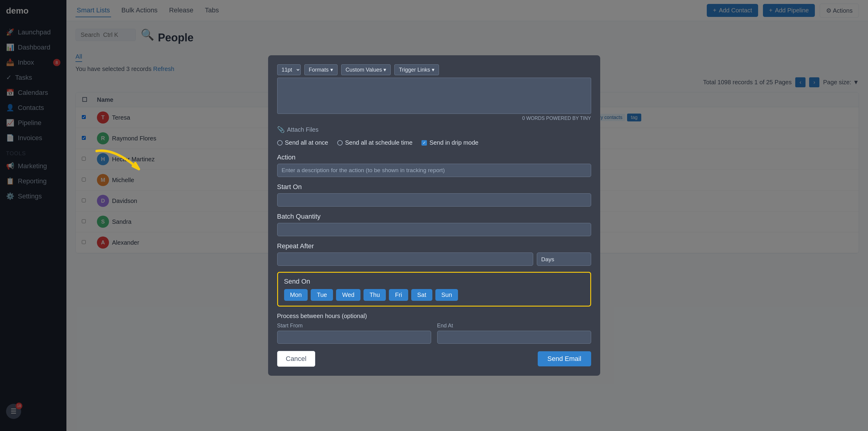 This screenshot has height=431, width=868. I want to click on send-at-once-radio, so click(280, 143).